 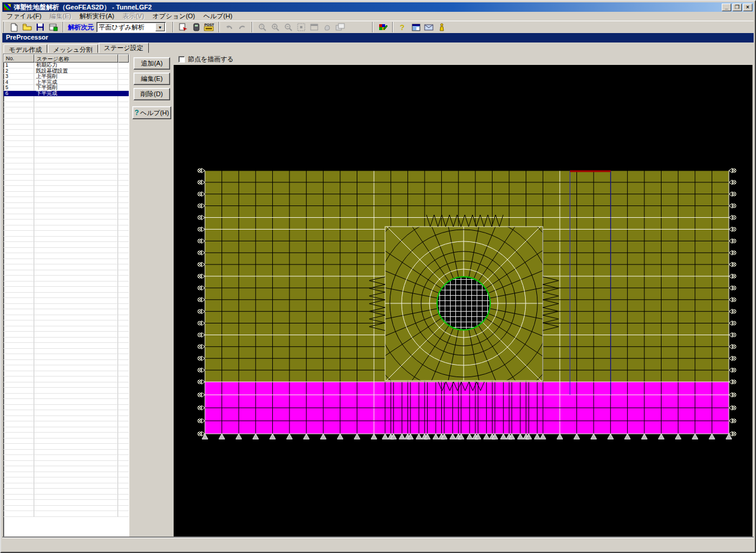 I want to click on tab-stage-settings: ステージ設定, so click(x=124, y=48).